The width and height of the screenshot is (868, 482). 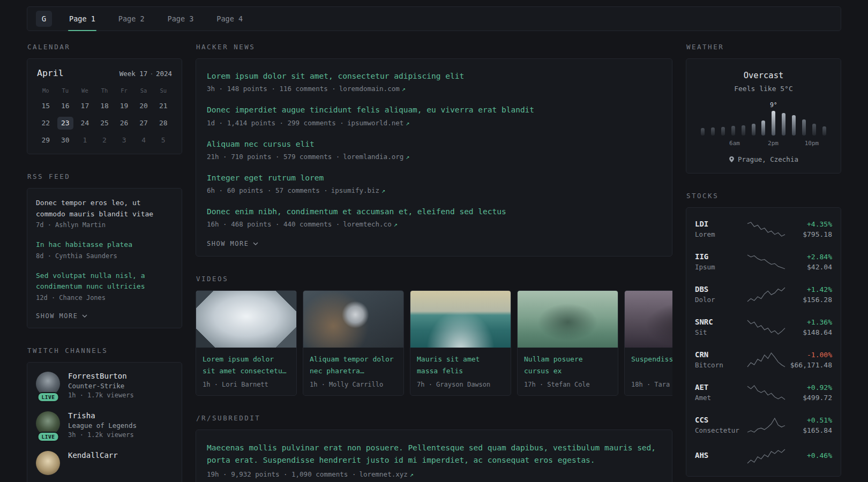 I want to click on subreddit-post-title: Maecenas mollis pulvinar erat non posuer…, so click(x=434, y=454).